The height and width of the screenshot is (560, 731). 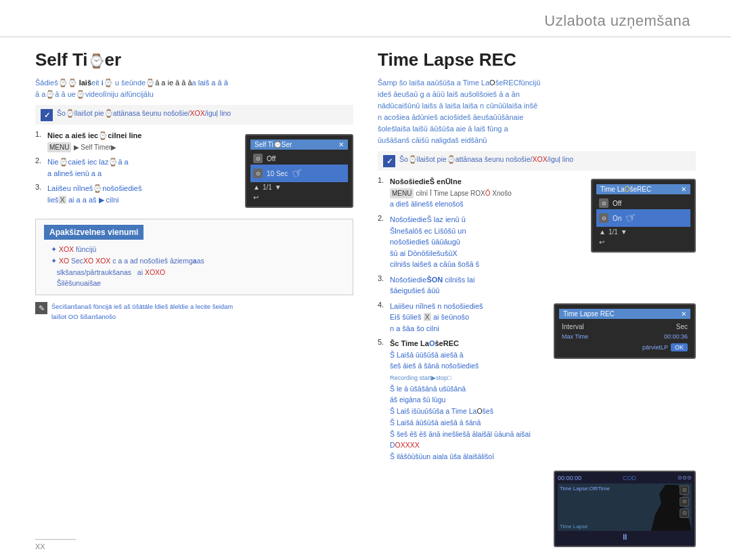 I want to click on camera-row-10sec-icon: ⊙, so click(x=258, y=173).